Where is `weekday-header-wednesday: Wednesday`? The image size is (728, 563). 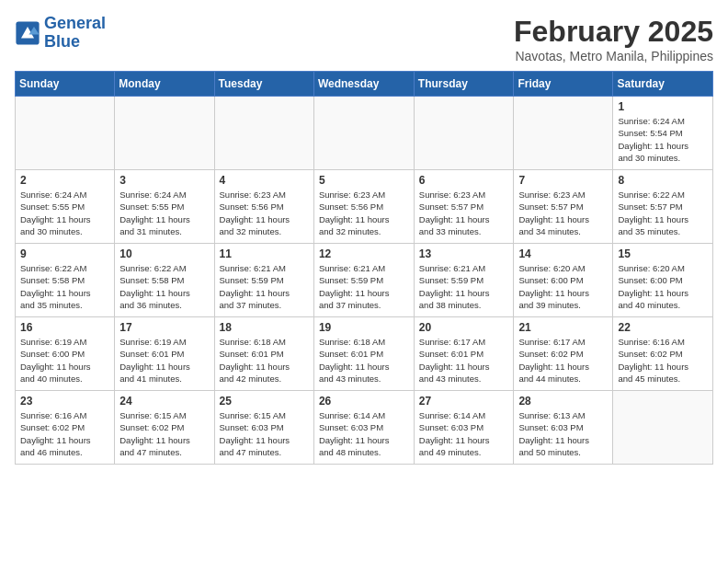 weekday-header-wednesday: Wednesday is located at coordinates (364, 85).